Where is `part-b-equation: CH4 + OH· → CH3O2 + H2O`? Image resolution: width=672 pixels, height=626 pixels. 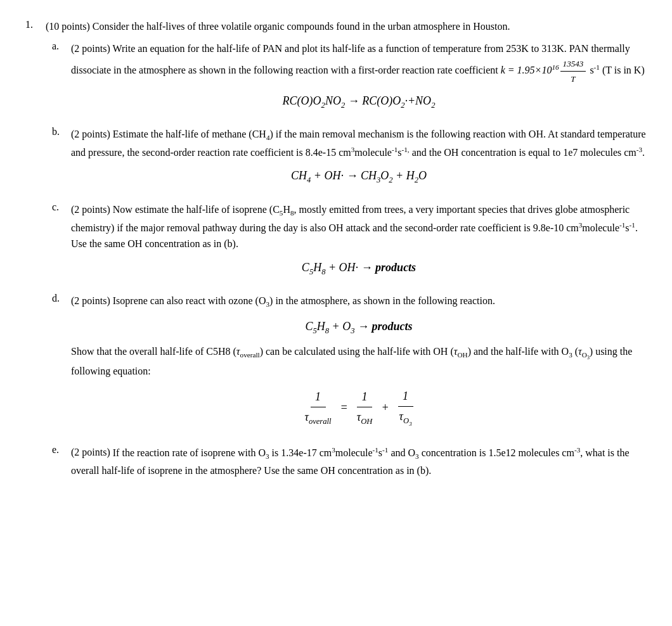 part-b-equation: CH4 + OH· → CH3O2 + H2O is located at coordinates (359, 176).